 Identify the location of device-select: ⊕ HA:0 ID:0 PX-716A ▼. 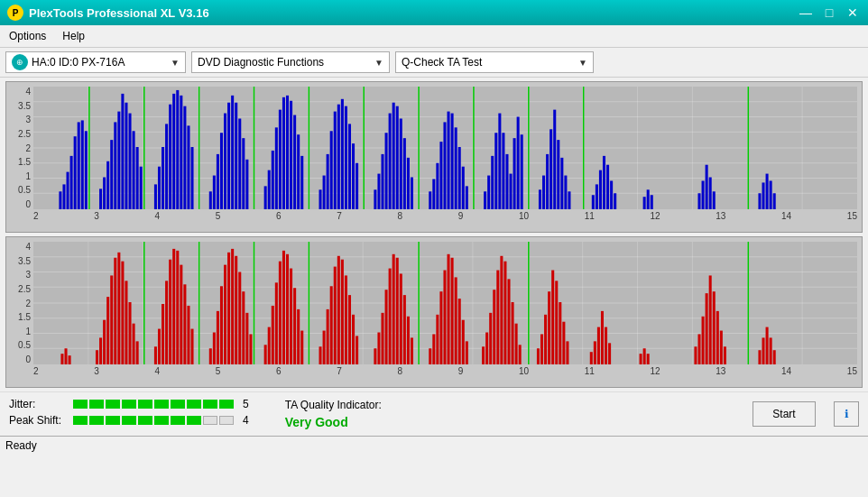
(96, 62).